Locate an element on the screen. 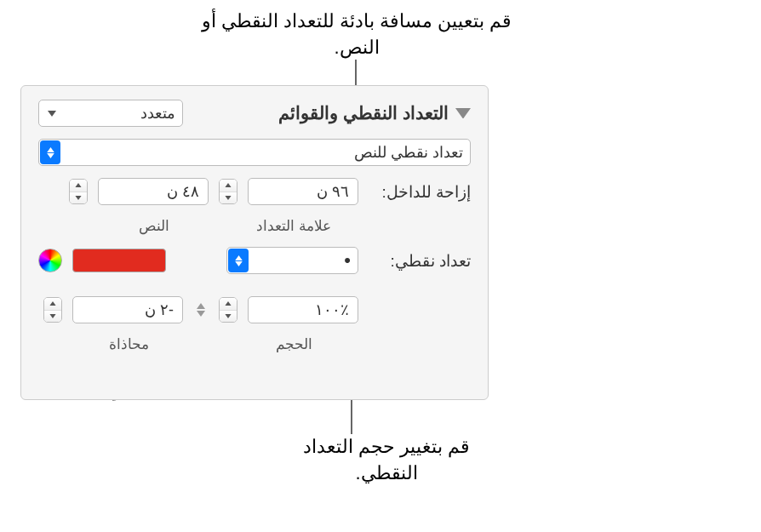 This screenshot has height=532, width=761. vertical-move-icon is located at coordinates (201, 310).